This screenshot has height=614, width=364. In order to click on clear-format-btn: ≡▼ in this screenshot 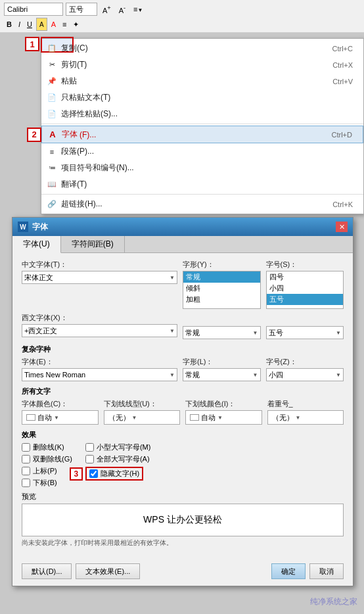, I will do `click(138, 9)`.